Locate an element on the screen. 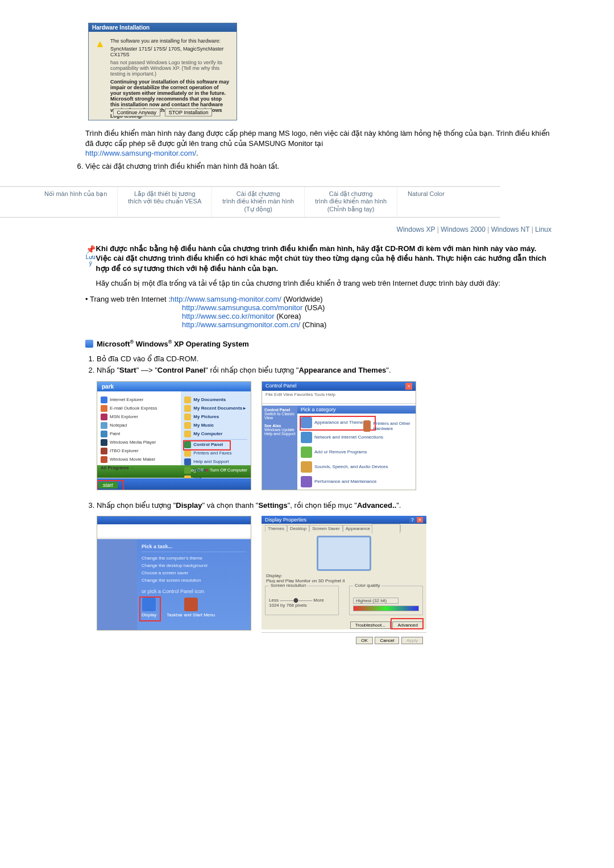 The image size is (614, 868). link-korea: http://www.sec.co.kr/monitor is located at coordinates (229, 316).